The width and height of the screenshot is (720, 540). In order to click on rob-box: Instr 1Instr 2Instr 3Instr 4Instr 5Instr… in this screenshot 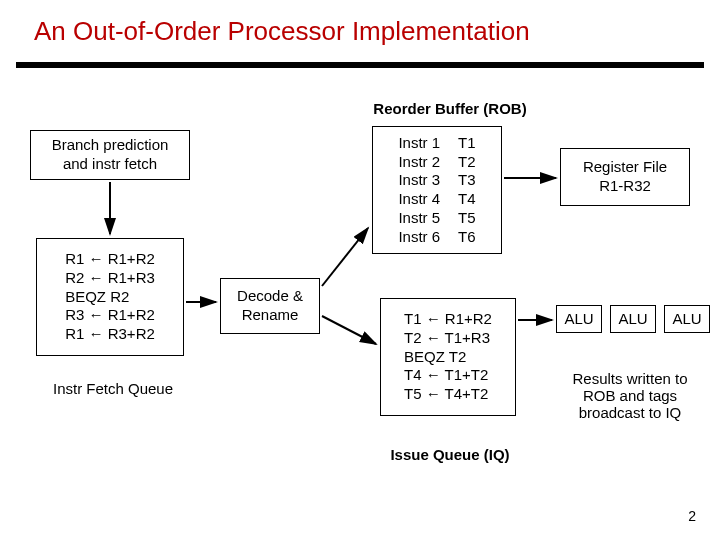, I will do `click(437, 190)`.